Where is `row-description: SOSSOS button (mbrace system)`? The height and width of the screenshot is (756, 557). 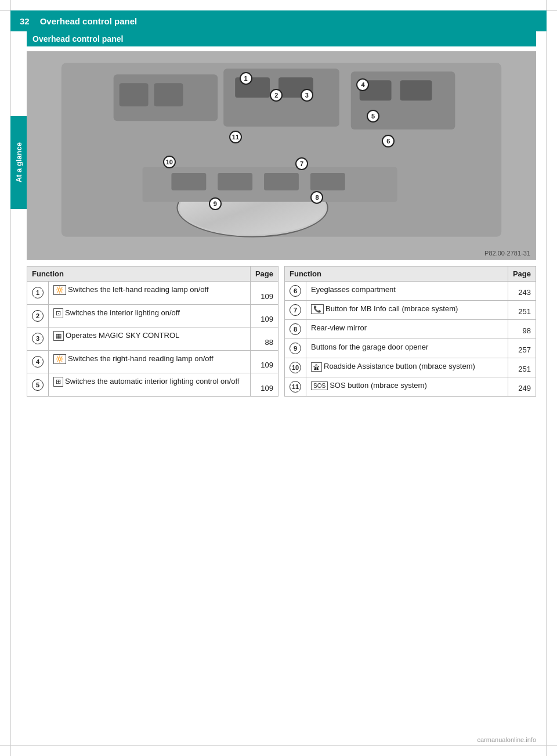 row-description: SOSSOS button (mbrace system) is located at coordinates (407, 387).